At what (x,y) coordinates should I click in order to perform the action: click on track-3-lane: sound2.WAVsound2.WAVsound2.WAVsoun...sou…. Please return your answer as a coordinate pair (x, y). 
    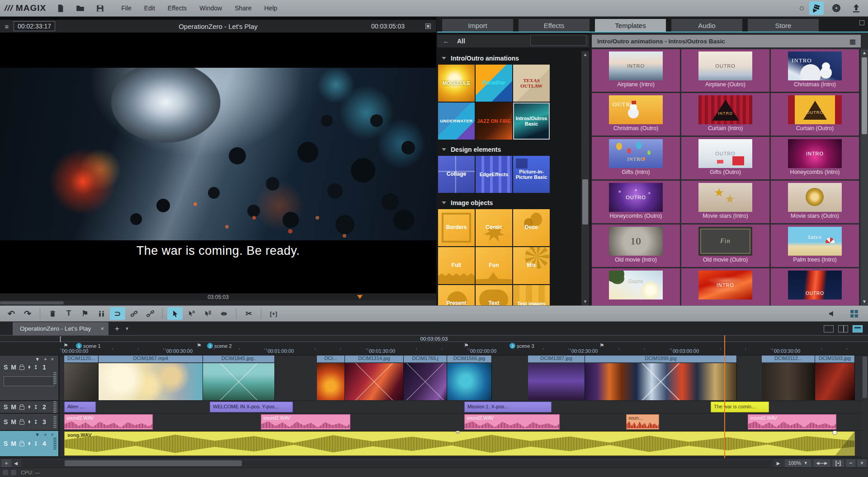
    Looking at the image, I should click on (464, 422).